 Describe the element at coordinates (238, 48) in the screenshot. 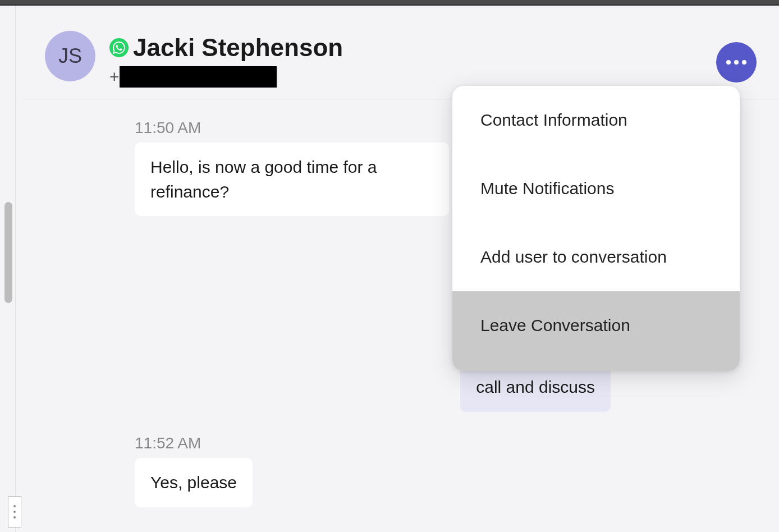

I see `contact-name: Jacki Stephenson` at that location.